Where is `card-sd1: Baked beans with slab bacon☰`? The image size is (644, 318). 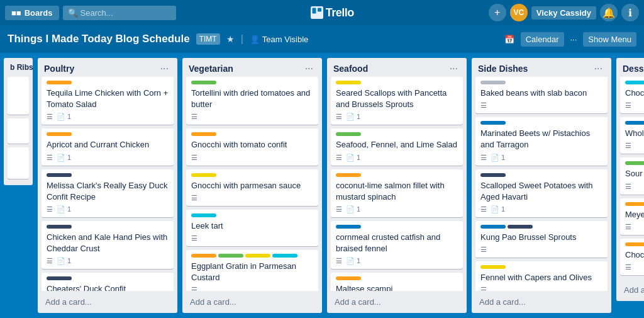 card-sd1: Baked beans with slab bacon☰ is located at coordinates (541, 95).